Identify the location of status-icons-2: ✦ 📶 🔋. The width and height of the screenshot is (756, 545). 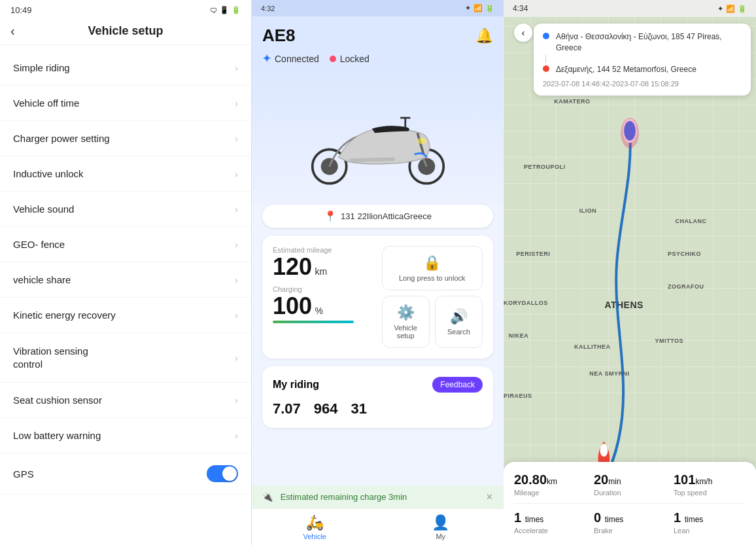
(480, 8).